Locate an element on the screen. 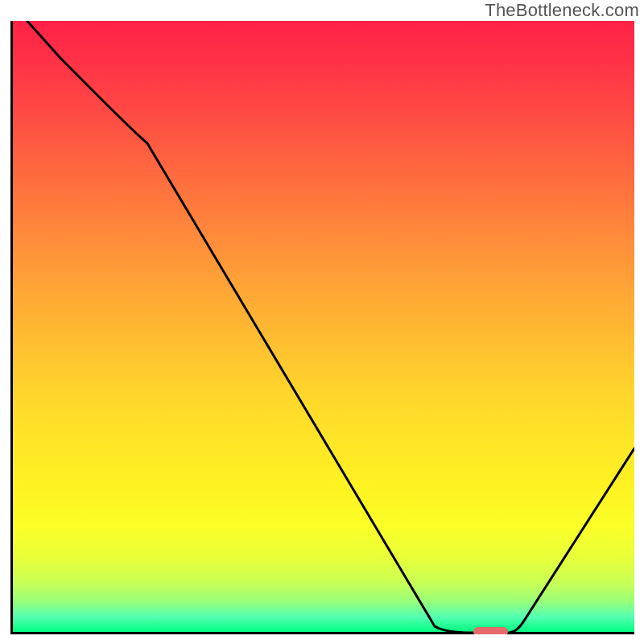 The height and width of the screenshot is (644, 644). watermark-label: TheBottleneck.com is located at coordinates (562, 10).